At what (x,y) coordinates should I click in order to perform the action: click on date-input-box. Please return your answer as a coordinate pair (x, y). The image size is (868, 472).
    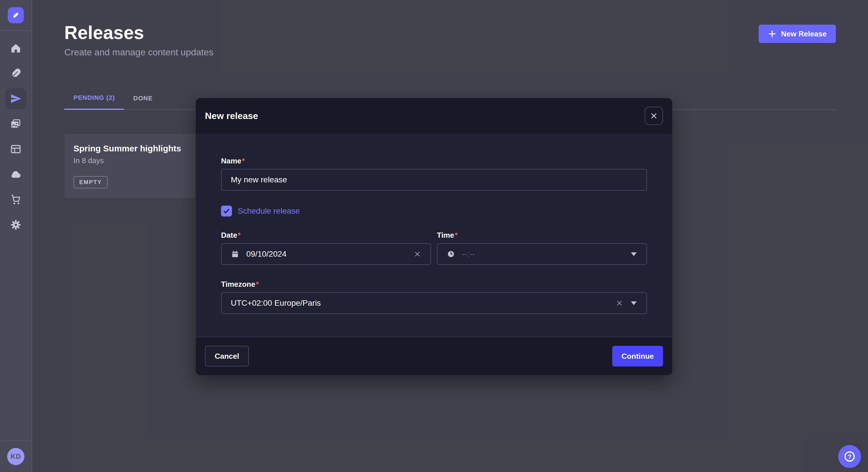
    Looking at the image, I should click on (326, 254).